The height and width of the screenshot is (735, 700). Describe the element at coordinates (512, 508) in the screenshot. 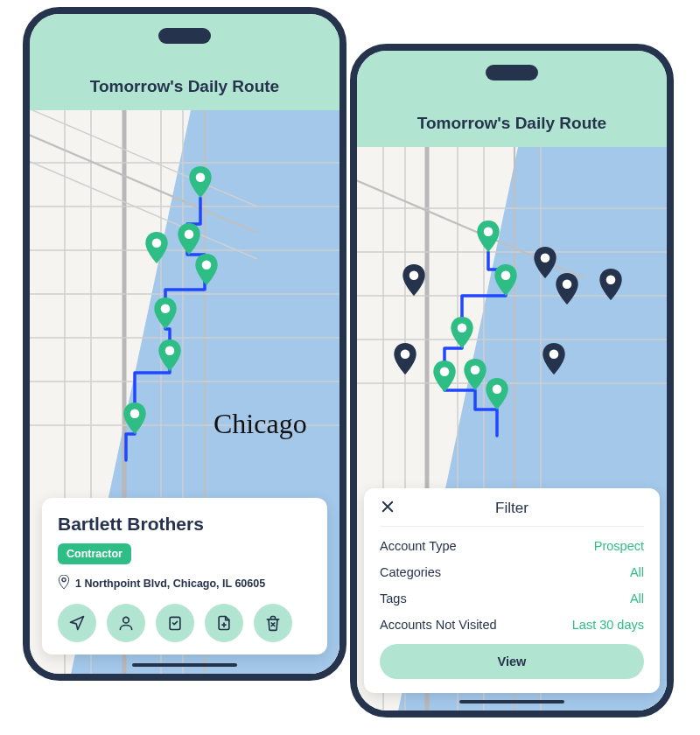

I see `filter-title: Filter` at that location.